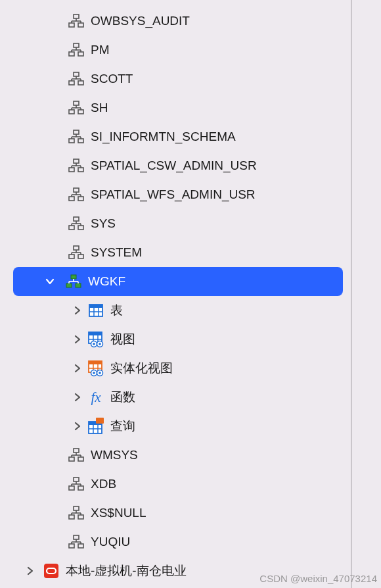  What do you see at coordinates (173, 397) in the screenshot?
I see `tree-child-functions: fx 函数` at bounding box center [173, 397].